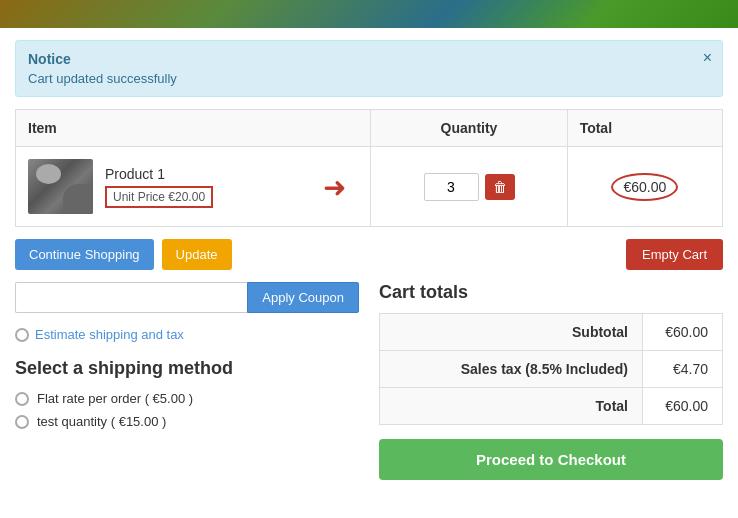 The image size is (738, 518). Describe the element at coordinates (512, 332) in the screenshot. I see `totals-label: Subtotal` at that location.